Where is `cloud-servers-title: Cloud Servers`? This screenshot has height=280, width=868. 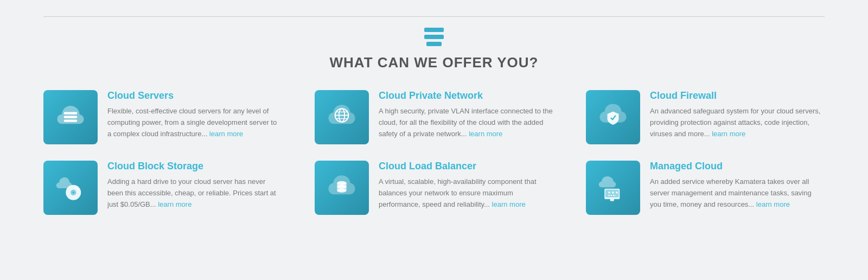 cloud-servers-title: Cloud Servers is located at coordinates (195, 96).